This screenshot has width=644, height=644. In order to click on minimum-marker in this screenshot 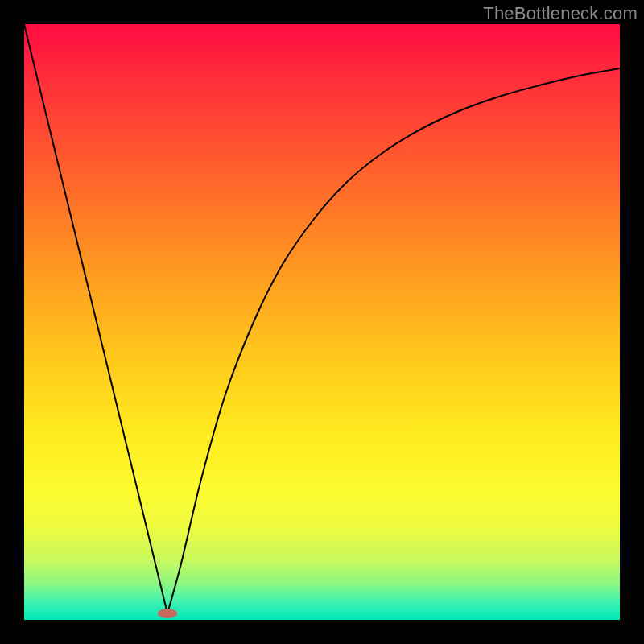, I will do `click(167, 613)`.